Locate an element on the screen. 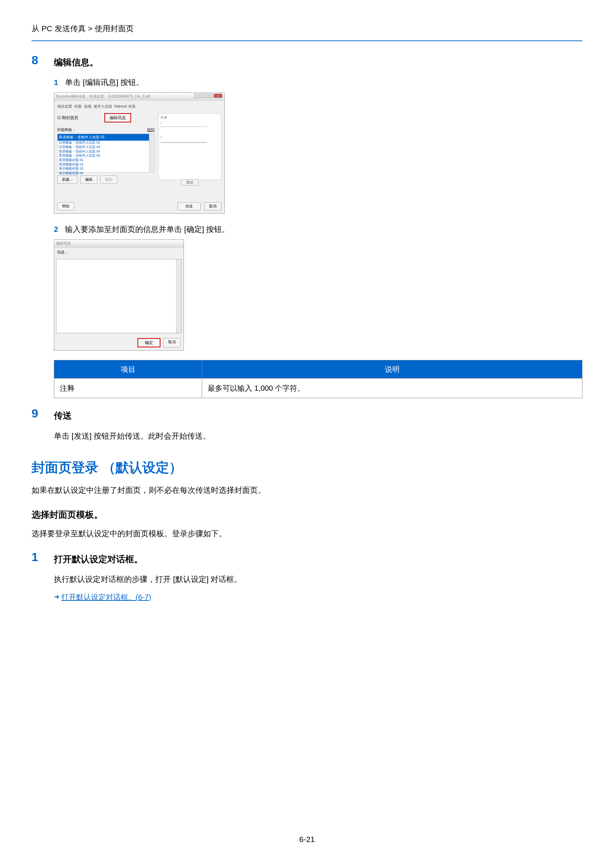 Image resolution: width=614 pixels, height=868 pixels. info-table: 项目 说明 注释 最多可以输入 1,000 个字符。 is located at coordinates (318, 379).